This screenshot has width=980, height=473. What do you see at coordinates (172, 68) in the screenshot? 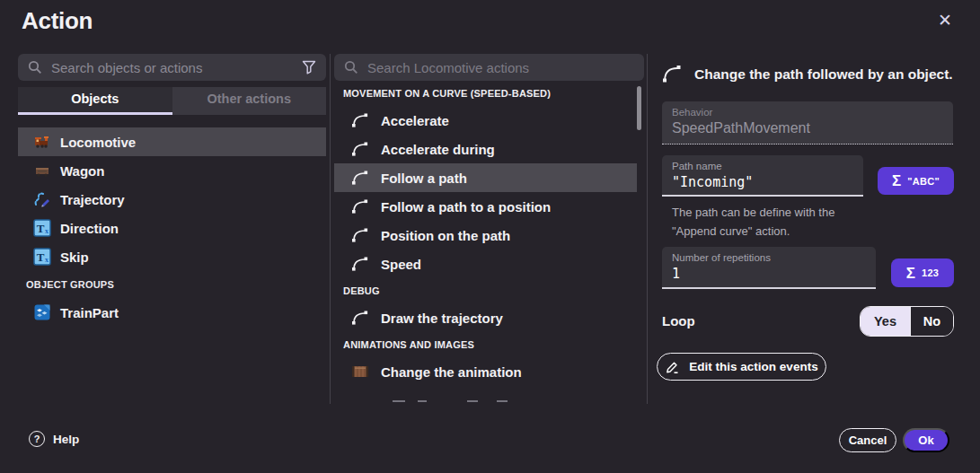
I see `objects-search-input` at bounding box center [172, 68].